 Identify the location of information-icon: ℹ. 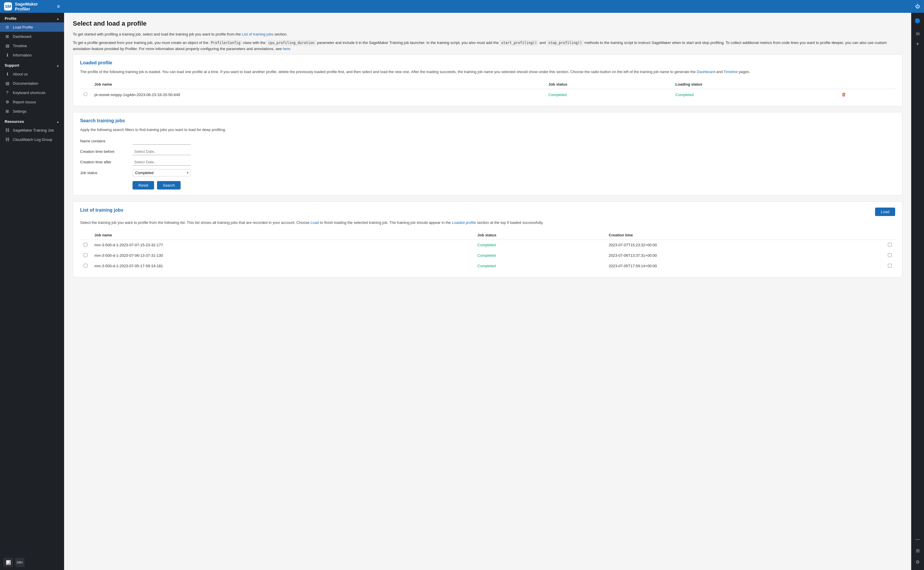
(7, 55).